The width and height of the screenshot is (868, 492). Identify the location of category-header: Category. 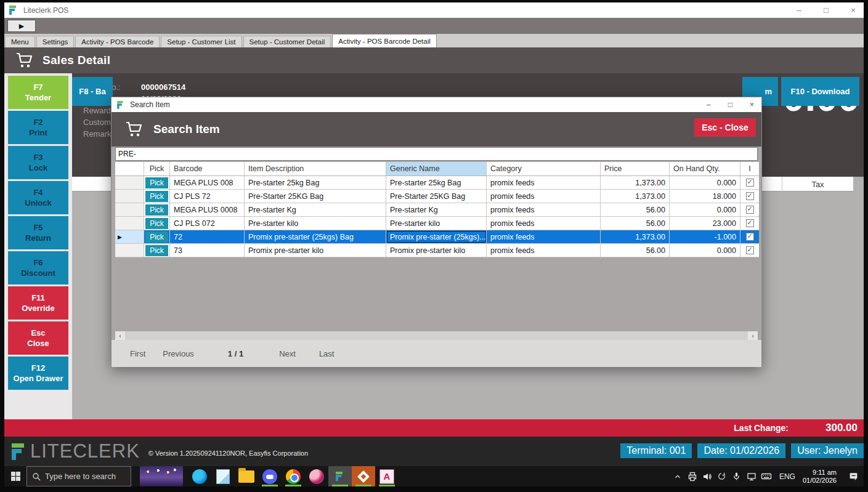
(543, 169).